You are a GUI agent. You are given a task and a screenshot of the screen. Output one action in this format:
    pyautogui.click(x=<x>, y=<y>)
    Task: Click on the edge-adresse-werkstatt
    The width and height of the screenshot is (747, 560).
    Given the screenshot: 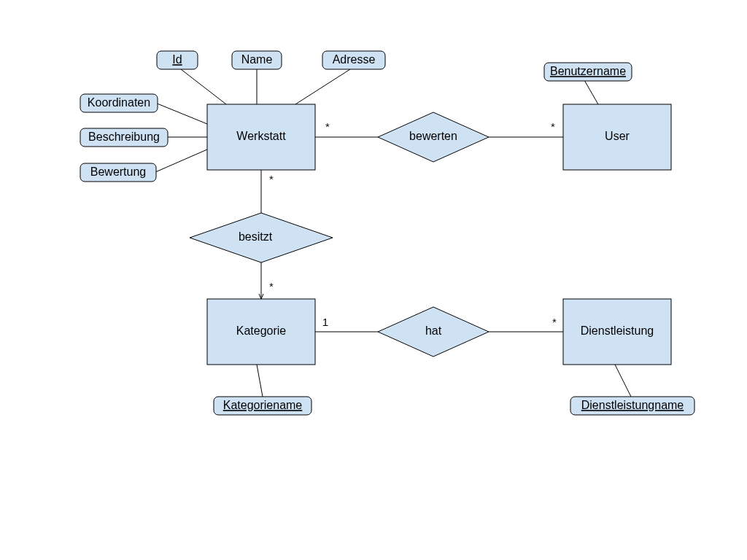 What is the action you would take?
    pyautogui.click(x=322, y=87)
    